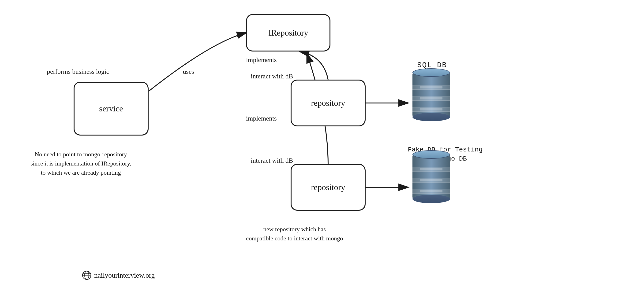 The image size is (644, 294). I want to click on repo-bottom-label: repository, so click(328, 187).